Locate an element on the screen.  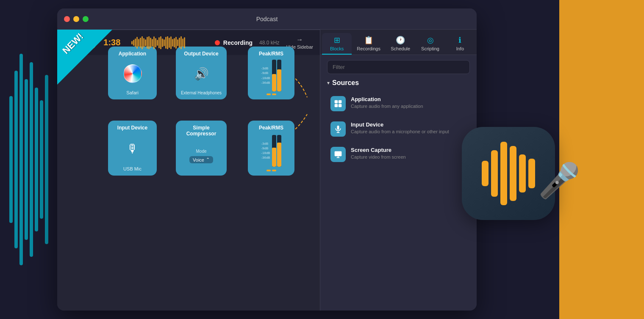
input-device-source-icon is located at coordinates (338, 129).